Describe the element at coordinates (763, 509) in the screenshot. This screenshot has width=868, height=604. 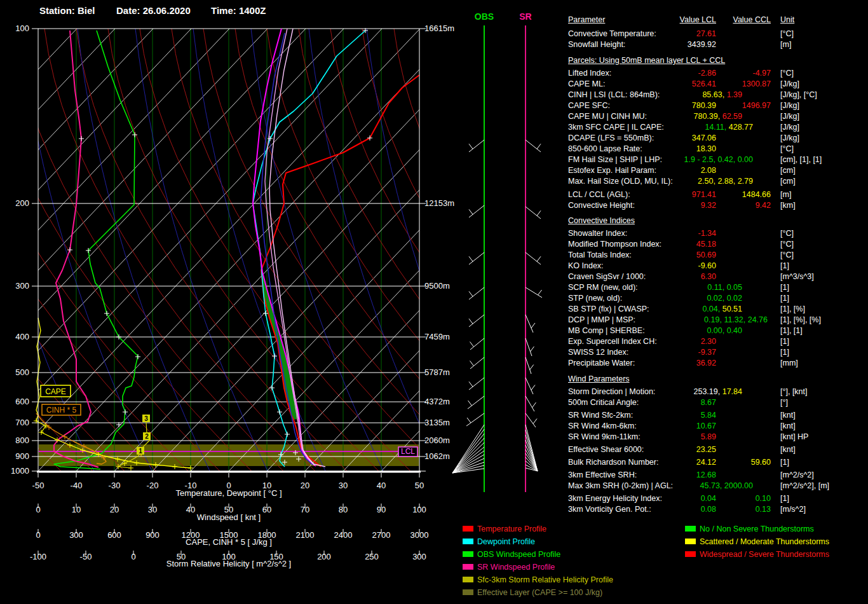
I see `param-value-ccl: 0.13` at that location.